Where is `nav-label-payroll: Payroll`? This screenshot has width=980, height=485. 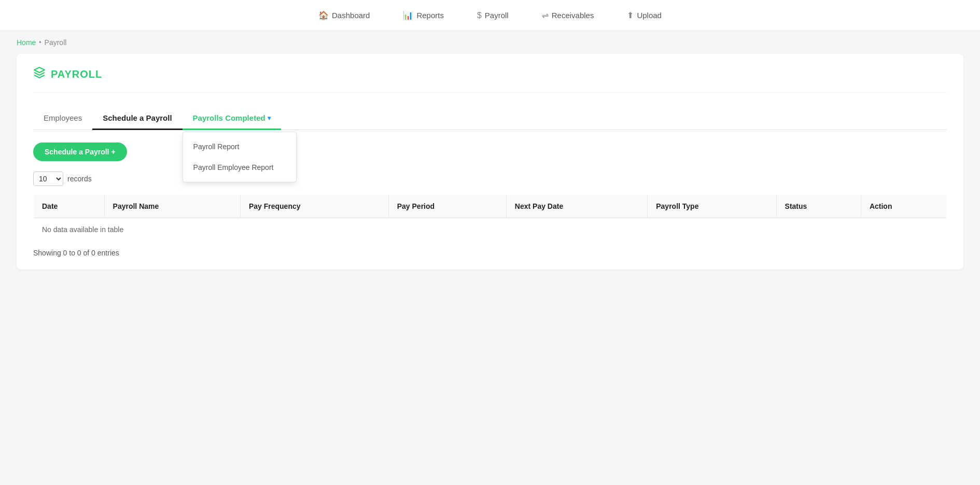 nav-label-payroll: Payroll is located at coordinates (497, 16).